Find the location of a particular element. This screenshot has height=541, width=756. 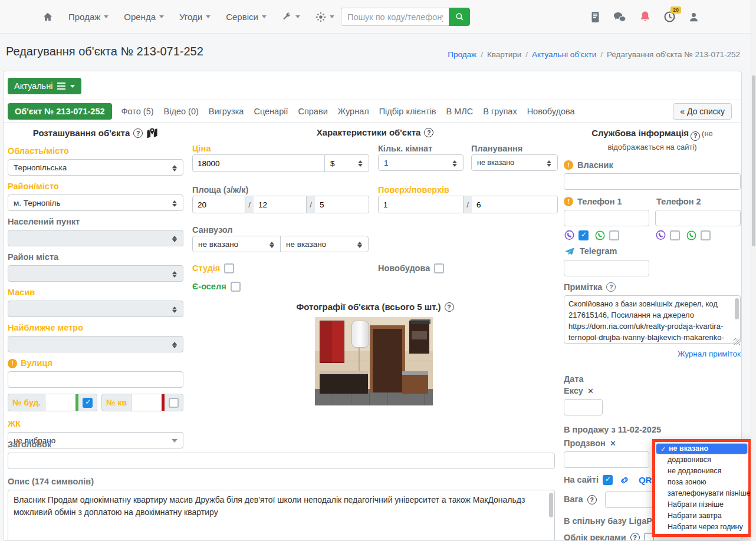

breadcrumb: Продаж/ Квартири/ Актуальні об'єкти/ Ред… is located at coordinates (594, 54).